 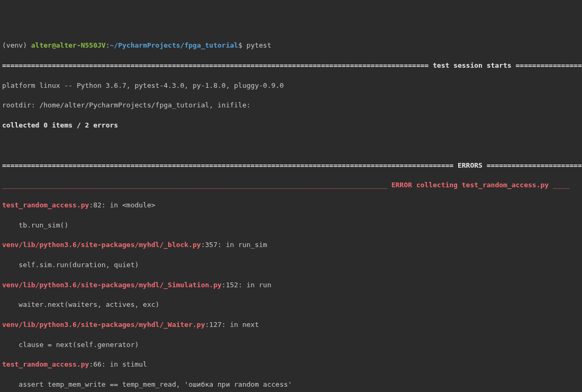 I want to click on tb-code: assert temp_mem_write == temp_mem_read, …, so click(x=291, y=385).